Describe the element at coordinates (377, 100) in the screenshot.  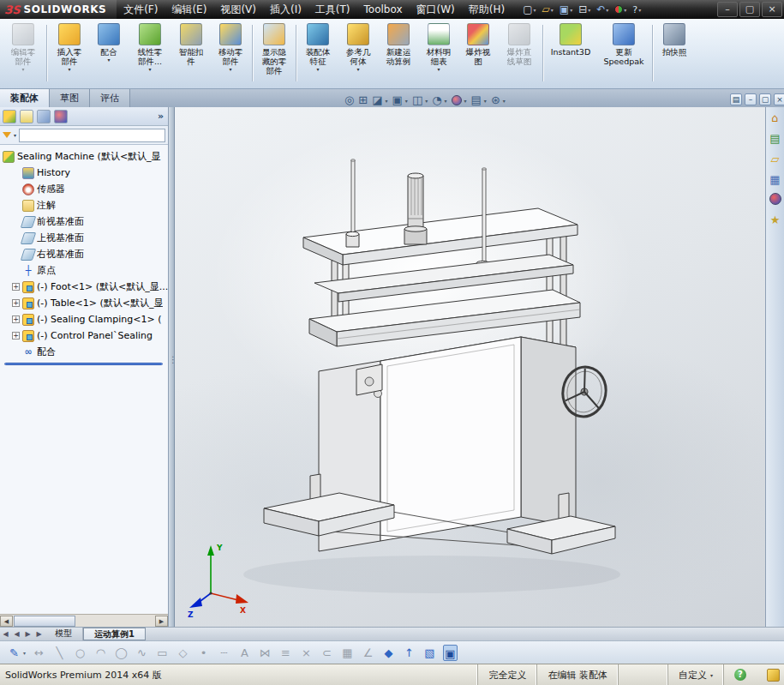
I see `section-view-icon: ◪` at that location.